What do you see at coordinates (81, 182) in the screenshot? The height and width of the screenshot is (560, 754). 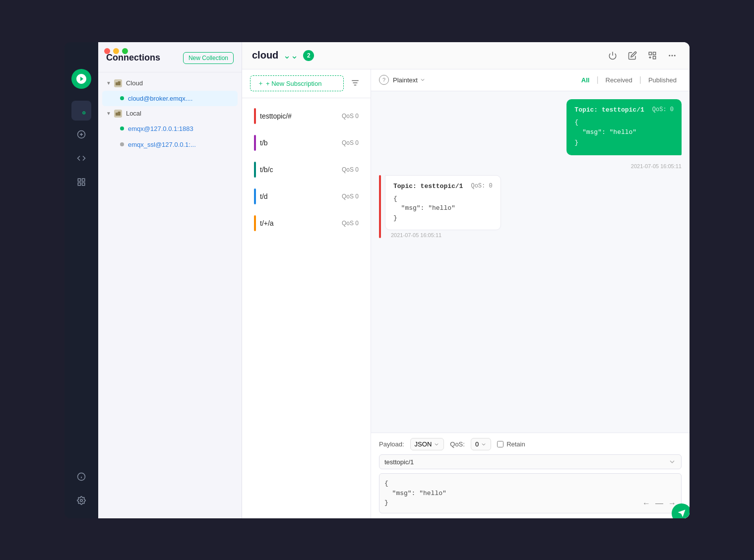 I see `sidebar-item-data` at bounding box center [81, 182].